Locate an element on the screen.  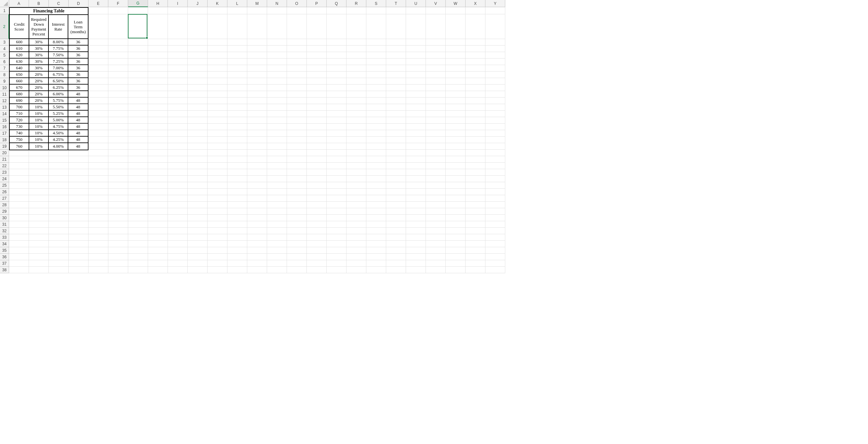
cell-S14 is located at coordinates (376, 114).